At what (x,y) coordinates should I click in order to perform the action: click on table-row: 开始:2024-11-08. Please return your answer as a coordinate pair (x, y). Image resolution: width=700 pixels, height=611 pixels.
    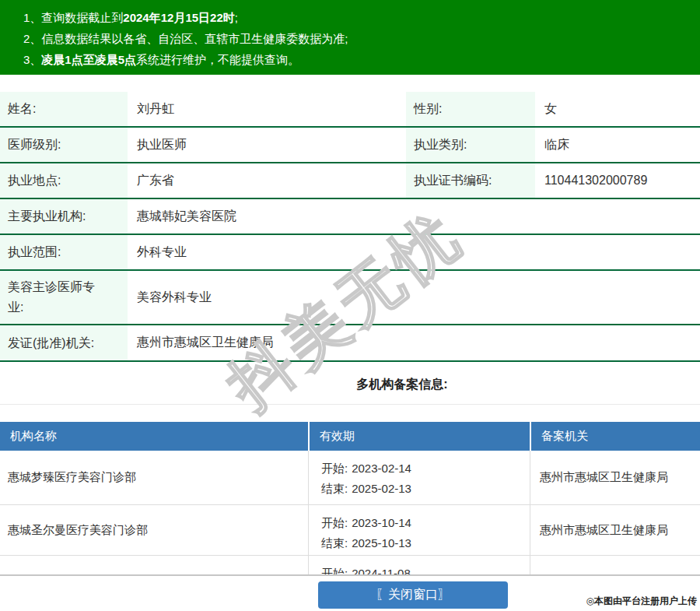
    Looking at the image, I should click on (350, 566).